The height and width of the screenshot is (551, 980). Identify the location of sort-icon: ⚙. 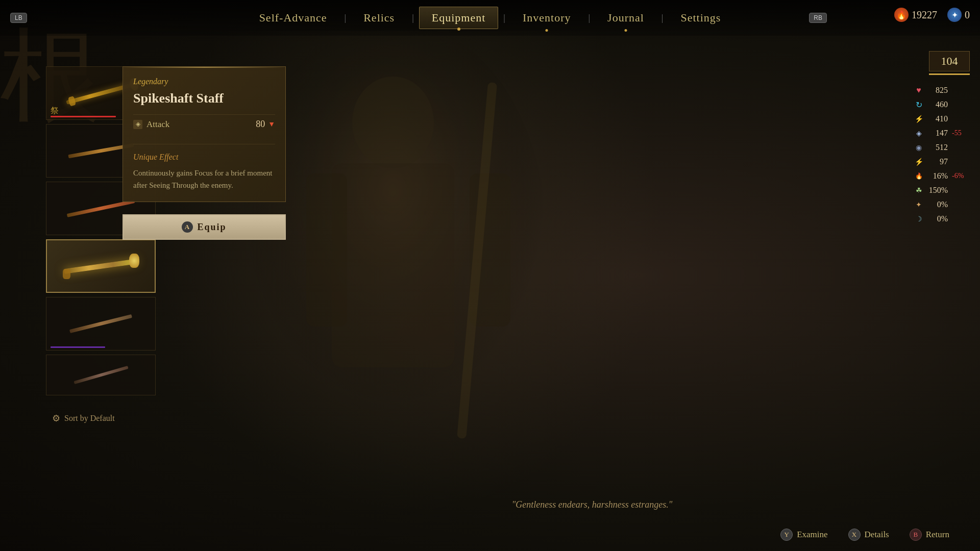
(56, 418).